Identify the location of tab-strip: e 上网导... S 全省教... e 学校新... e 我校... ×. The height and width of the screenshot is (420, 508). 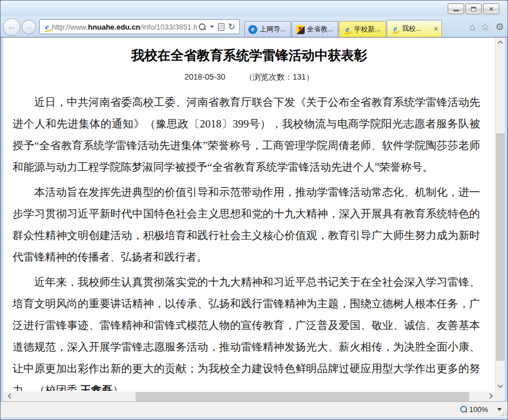
(343, 27).